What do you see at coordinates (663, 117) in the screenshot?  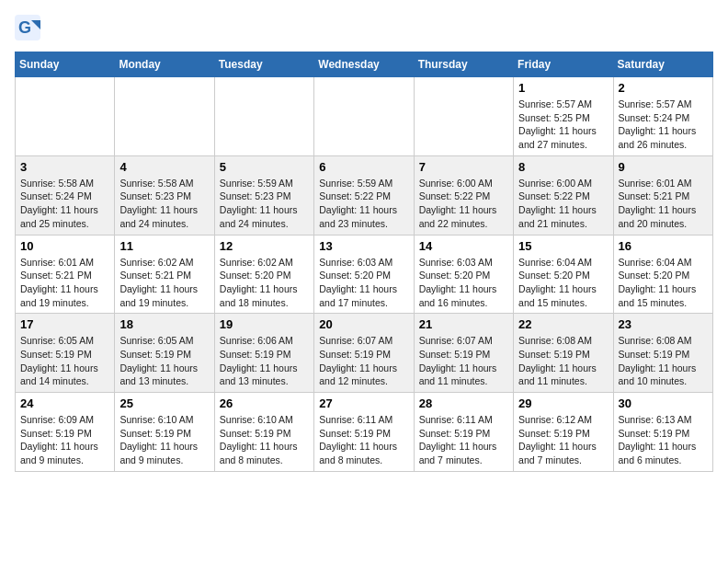 I see `calendar-cell: 2Sunrise: 5:57 AM Sunset: 5:24 PM Daylig…` at bounding box center [663, 117].